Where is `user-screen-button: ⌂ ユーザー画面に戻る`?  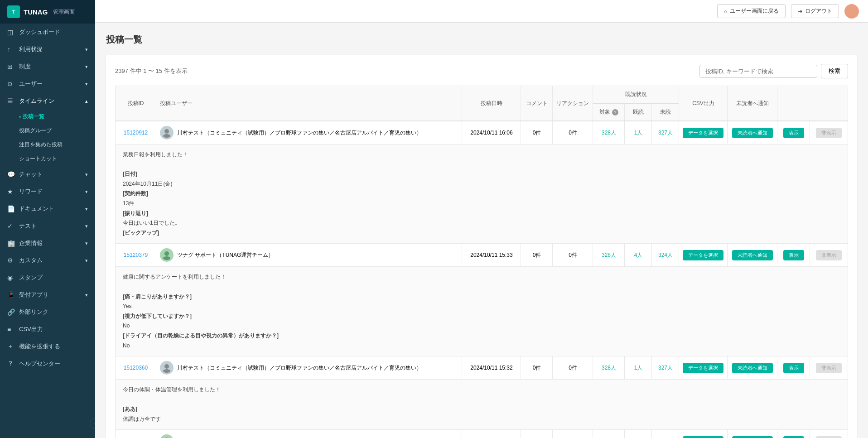
user-screen-button: ⌂ ユーザー画面に戻る is located at coordinates (751, 11).